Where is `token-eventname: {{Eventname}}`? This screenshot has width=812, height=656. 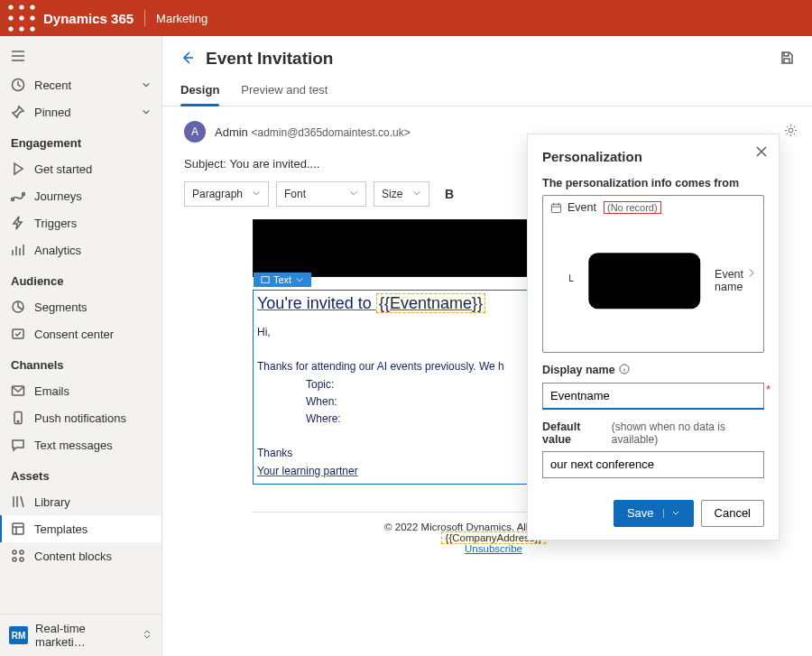
token-eventname: {{Eventname}} is located at coordinates (431, 303).